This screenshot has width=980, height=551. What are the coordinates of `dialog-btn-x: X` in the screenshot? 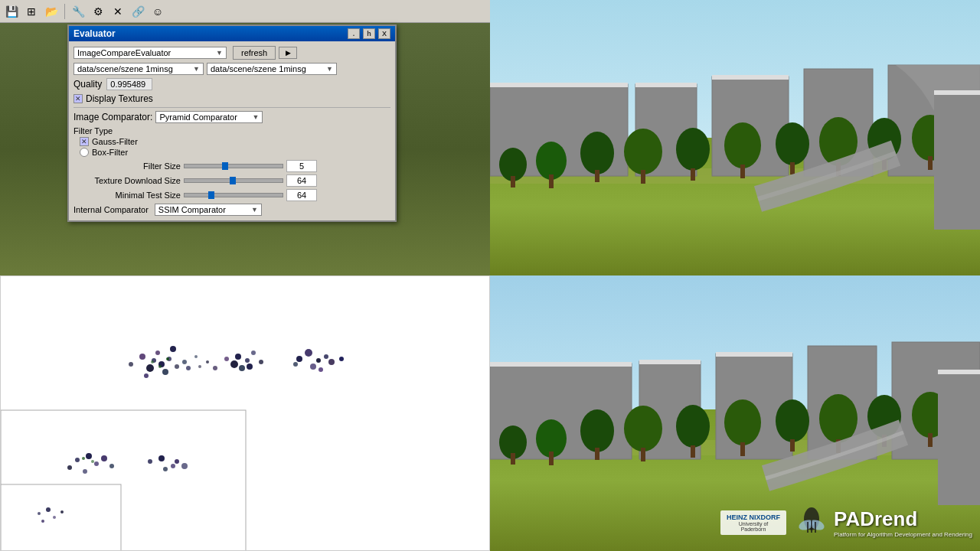 It's located at (384, 34).